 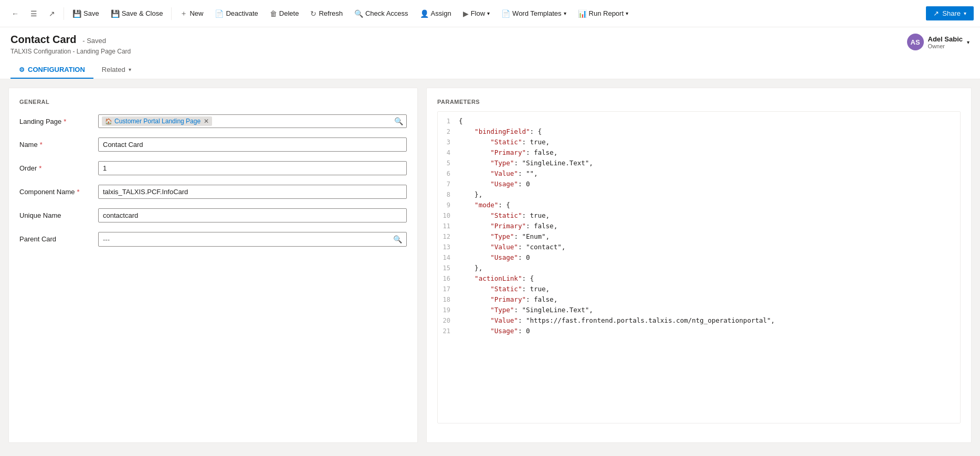 I want to click on refresh-button: ↻ Refresh, so click(x=326, y=14).